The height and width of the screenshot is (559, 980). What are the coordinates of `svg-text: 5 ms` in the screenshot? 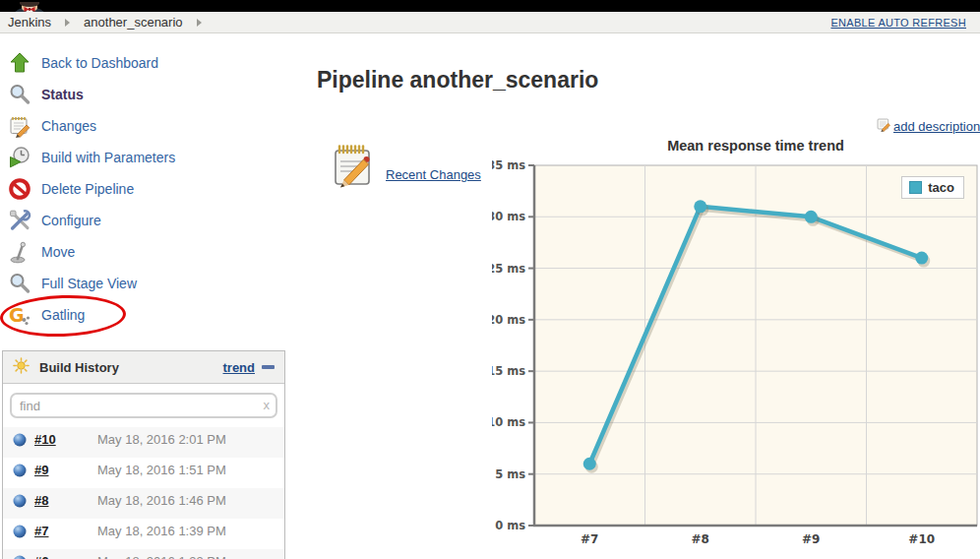 It's located at (510, 474).